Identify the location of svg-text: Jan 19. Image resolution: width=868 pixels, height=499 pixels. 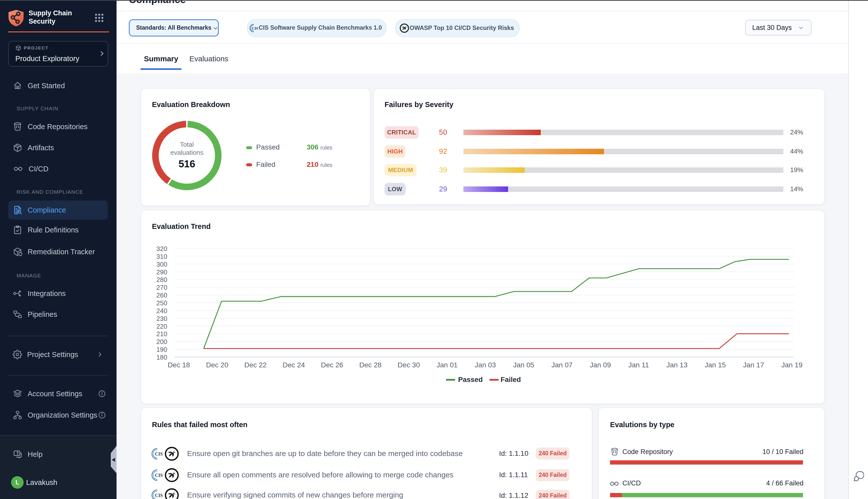
(792, 365).